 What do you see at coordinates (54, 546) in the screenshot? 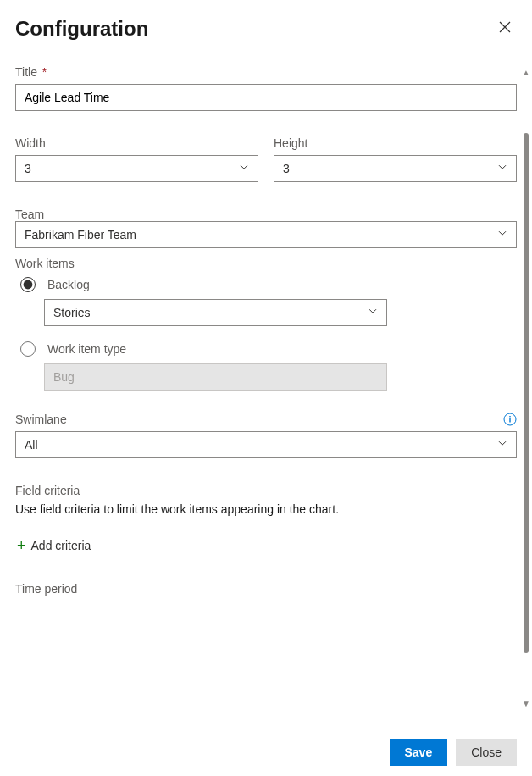
I see `add-criteria-button: + Add criteria` at bounding box center [54, 546].